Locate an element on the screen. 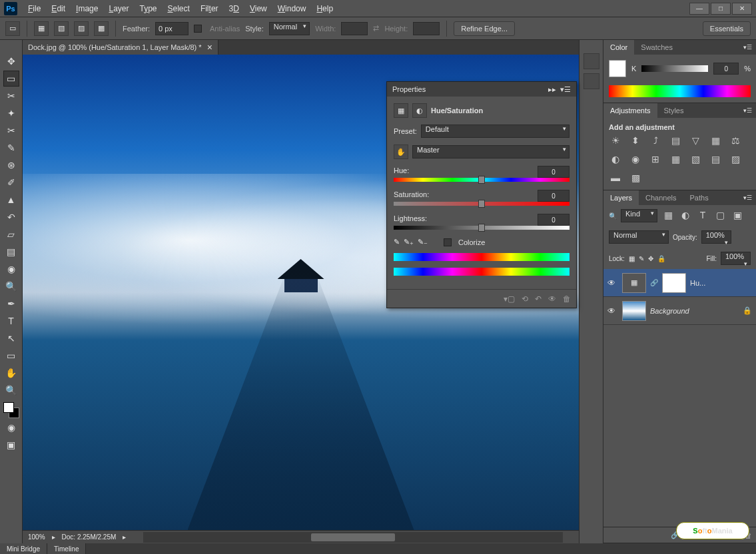  levels-icon: ⬍ is located at coordinates (635, 141).